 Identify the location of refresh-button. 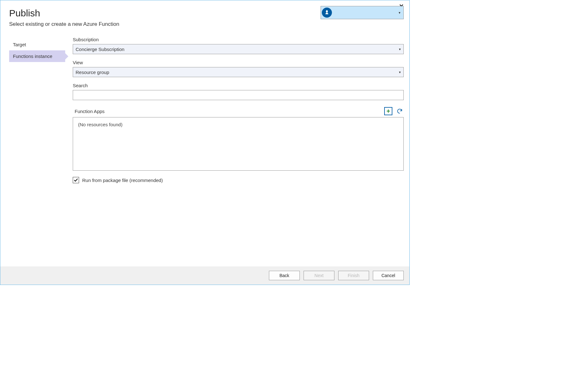
(400, 111).